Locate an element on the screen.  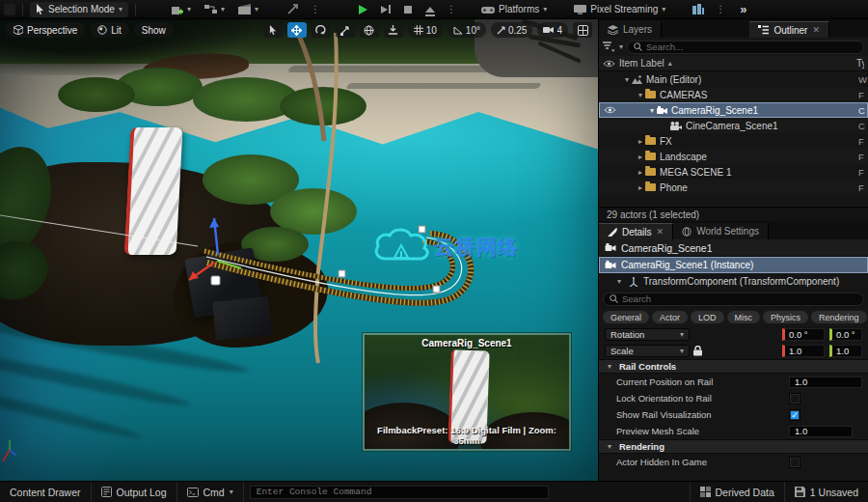
column-type-label: Ty is located at coordinates (860, 64).